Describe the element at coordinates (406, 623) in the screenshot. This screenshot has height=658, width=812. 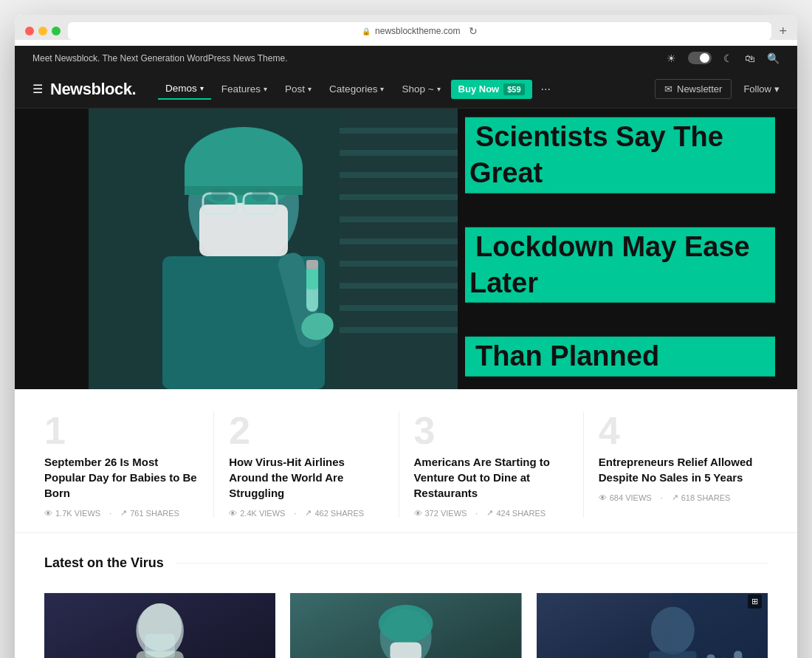
I see `article-card-2: CORONAVIRUS Scientists Identify Genes Th…` at that location.